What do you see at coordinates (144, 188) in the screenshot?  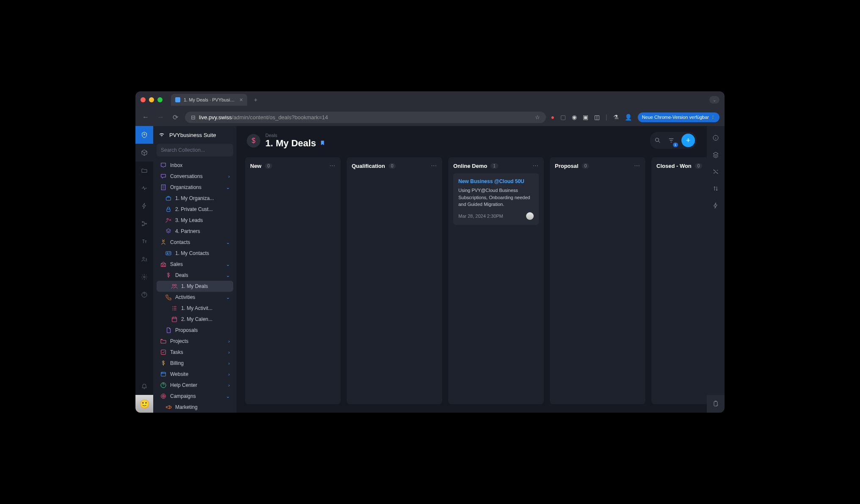 I see `rail-activity-icon` at bounding box center [144, 188].